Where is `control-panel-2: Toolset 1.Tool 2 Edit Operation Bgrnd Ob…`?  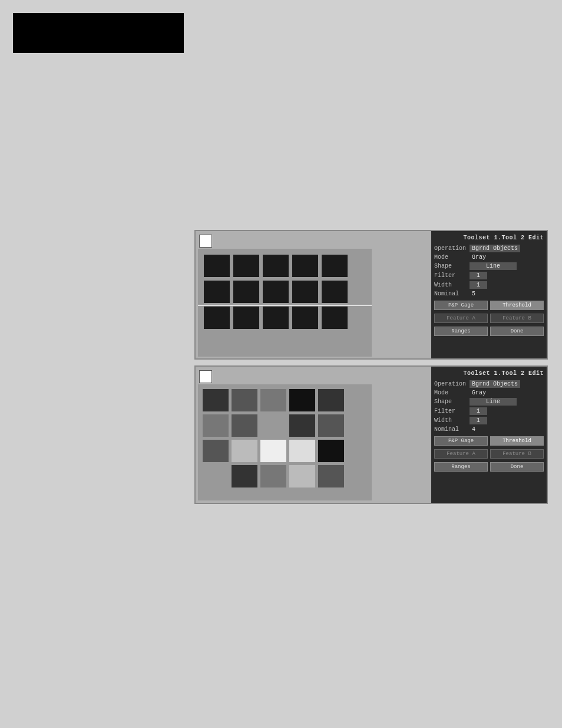 control-panel-2: Toolset 1.Tool 2 Edit Operation Bgrnd Ob… is located at coordinates (489, 435).